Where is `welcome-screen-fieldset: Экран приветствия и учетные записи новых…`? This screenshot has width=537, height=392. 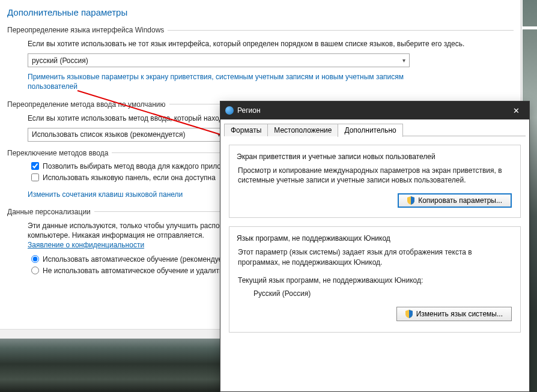
welcome-screen-fieldset: Экран приветствия и учетные записи новых… is located at coordinates (375, 181).